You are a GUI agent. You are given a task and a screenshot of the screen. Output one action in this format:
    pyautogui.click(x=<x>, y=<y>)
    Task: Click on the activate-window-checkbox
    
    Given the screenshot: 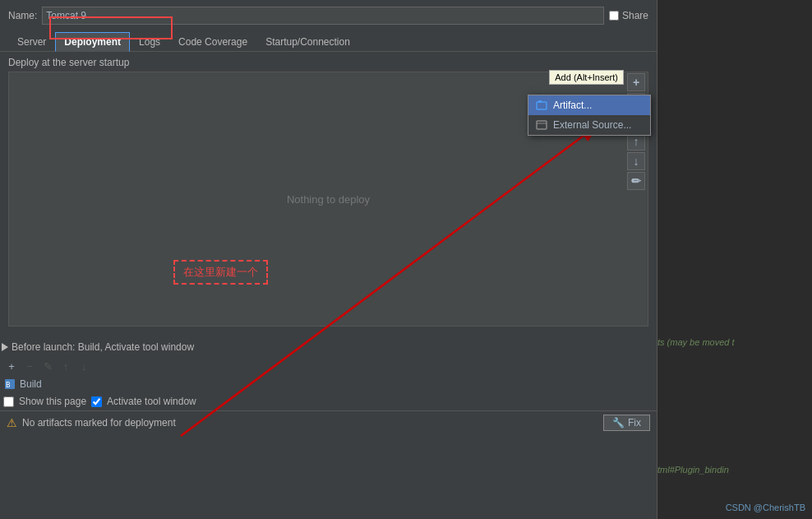 What is the action you would take?
    pyautogui.click(x=97, y=401)
    